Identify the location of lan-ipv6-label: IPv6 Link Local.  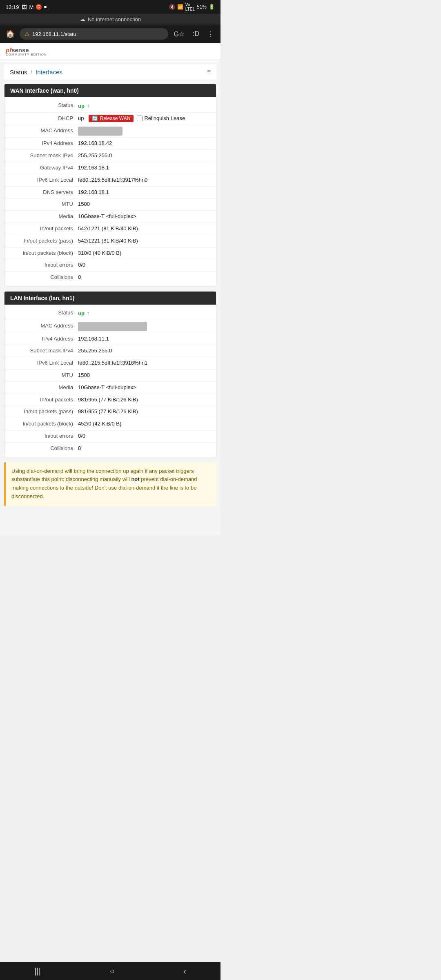
(43, 363).